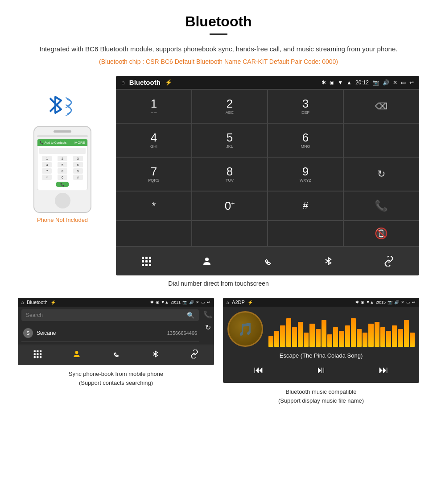 The height and width of the screenshot is (504, 437). What do you see at coordinates (37, 355) in the screenshot?
I see `pb-btn-keypad` at bounding box center [37, 355].